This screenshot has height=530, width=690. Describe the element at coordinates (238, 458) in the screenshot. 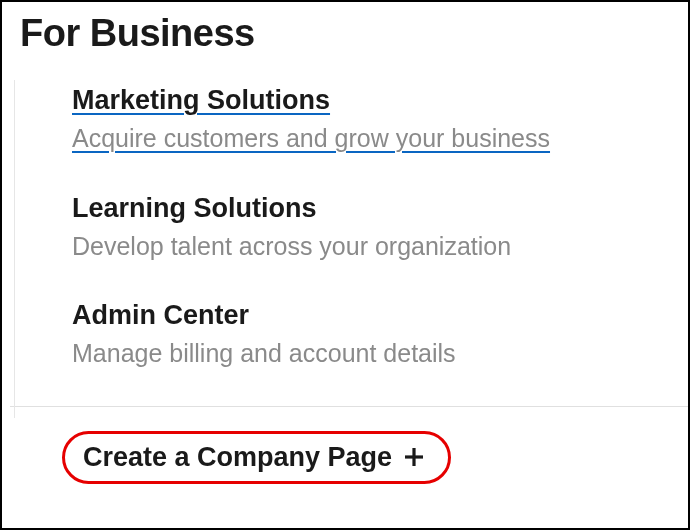

I see `create-company-page-label: Create a Company Page` at that location.